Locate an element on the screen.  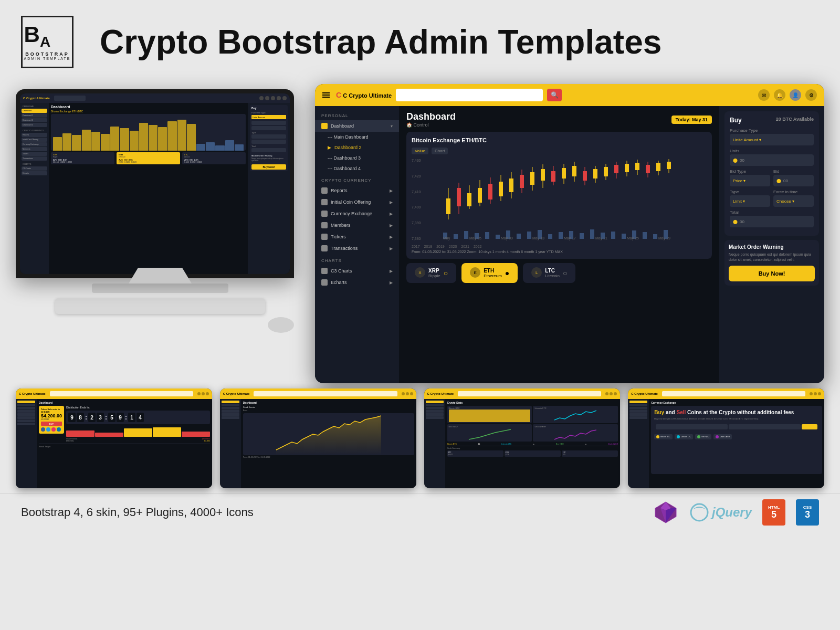
sidebar-section-personal: PERSONAL is located at coordinates (357, 116).